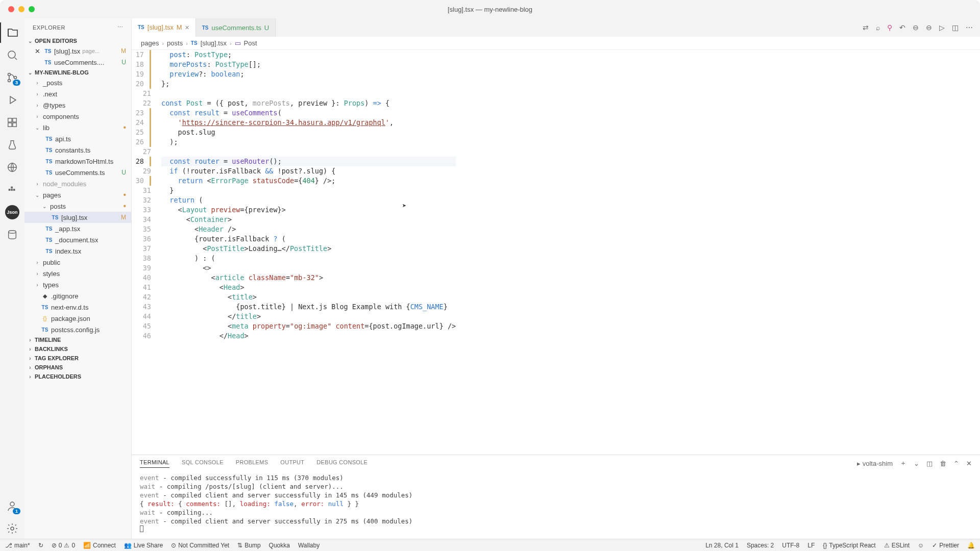 The image size is (980, 551). What do you see at coordinates (917, 463) in the screenshot?
I see `terminal-dropdown-icon: ⌄` at bounding box center [917, 463].